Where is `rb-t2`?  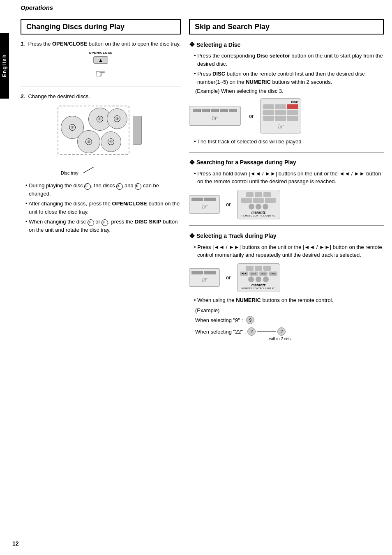 rb-t2 is located at coordinates (258, 195).